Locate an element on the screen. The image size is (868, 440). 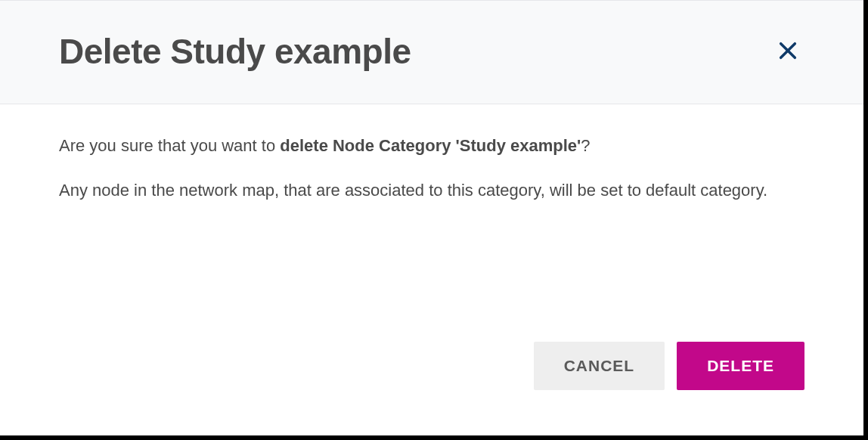
delete-button: DELETE is located at coordinates (741, 366).